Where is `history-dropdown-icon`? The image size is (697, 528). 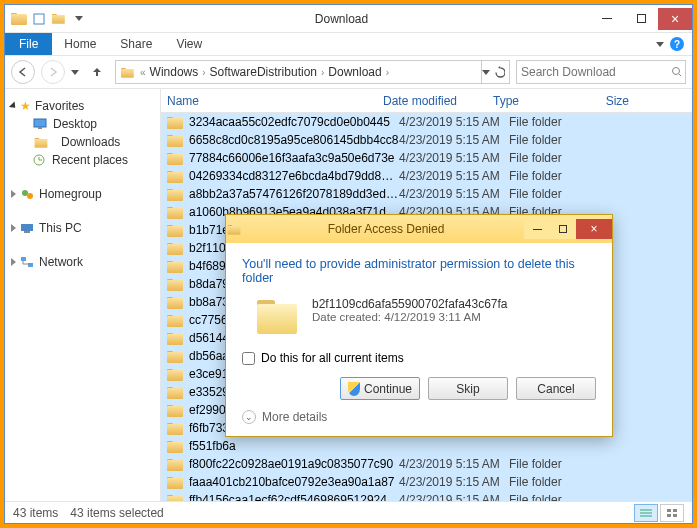 history-dropdown-icon is located at coordinates (75, 72).